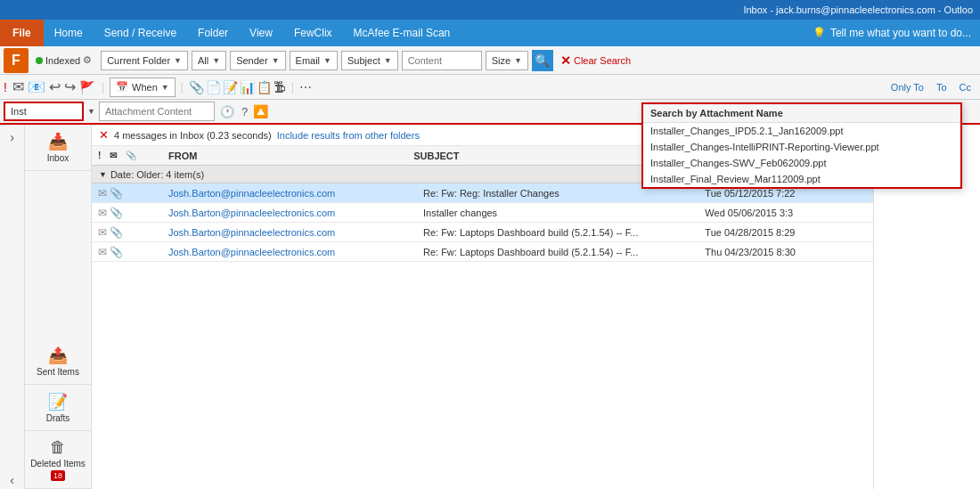  What do you see at coordinates (786, 232) in the screenshot?
I see `row-received: Tue 04/28/2015 8:29` at bounding box center [786, 232].